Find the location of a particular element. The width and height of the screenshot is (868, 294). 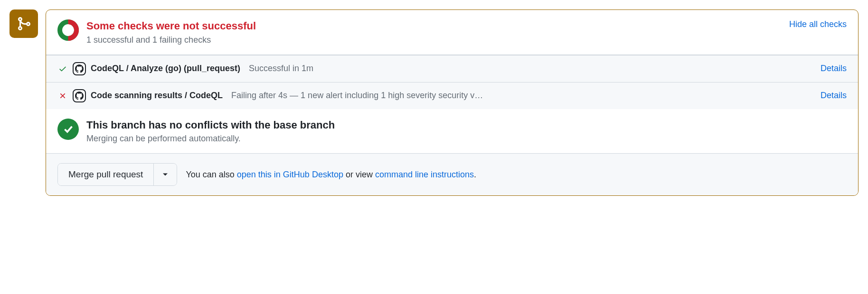

check-description: Successful in 1m is located at coordinates (532, 68).